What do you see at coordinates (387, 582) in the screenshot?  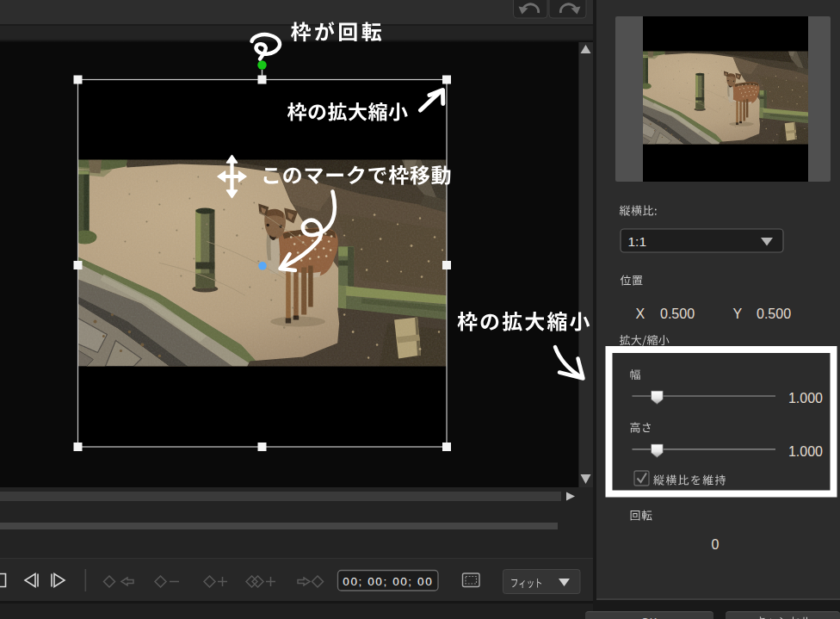 I see `svg-text: 00; 00; 00; 00` at bounding box center [387, 582].